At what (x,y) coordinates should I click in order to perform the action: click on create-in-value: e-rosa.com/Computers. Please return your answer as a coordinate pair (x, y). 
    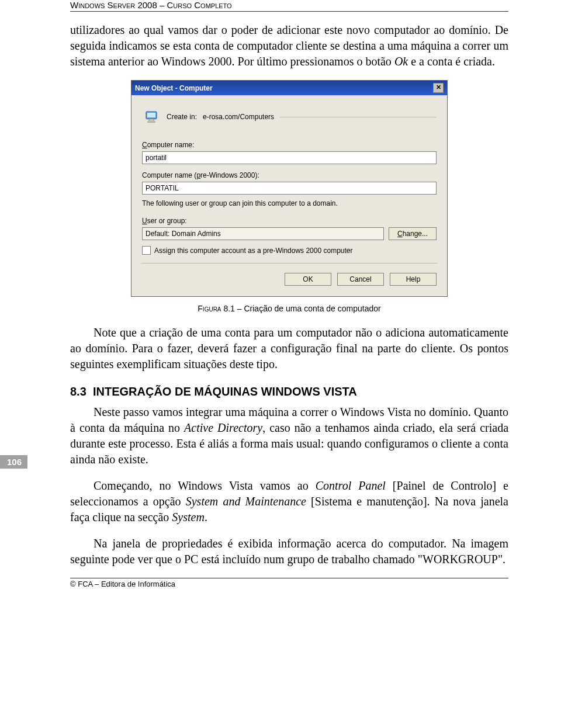
    Looking at the image, I should click on (238, 117).